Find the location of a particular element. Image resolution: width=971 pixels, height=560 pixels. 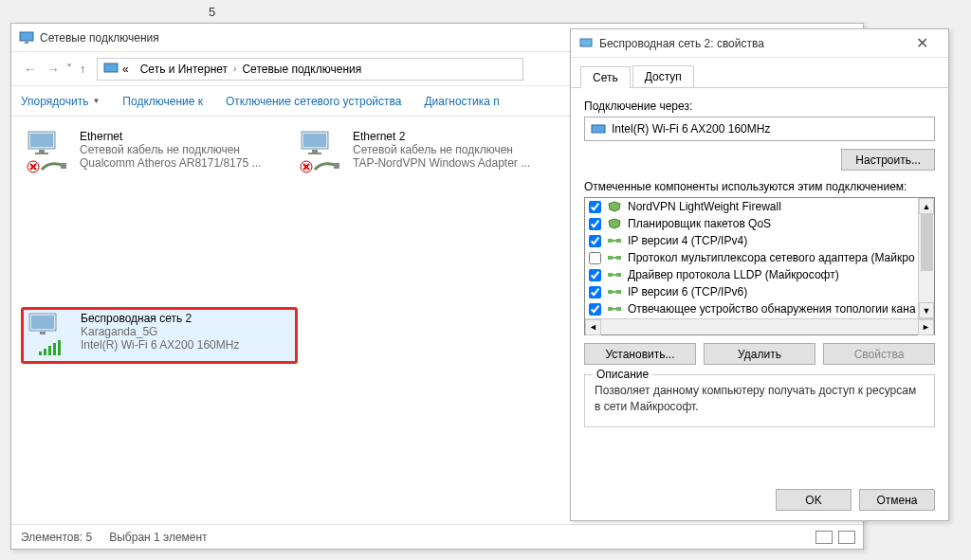

component-label: Планировщик пакетов QoS is located at coordinates (700, 224).